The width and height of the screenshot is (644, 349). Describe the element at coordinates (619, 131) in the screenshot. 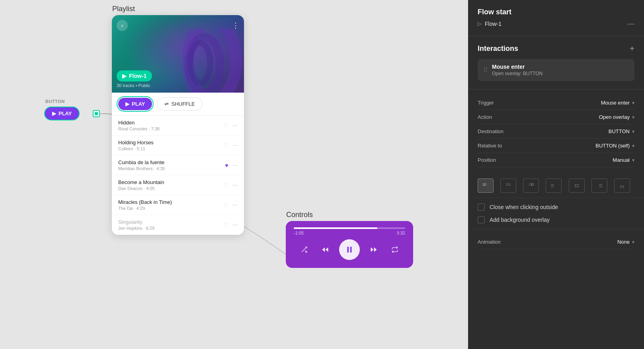

I see `destination-value: BUTTON` at that location.